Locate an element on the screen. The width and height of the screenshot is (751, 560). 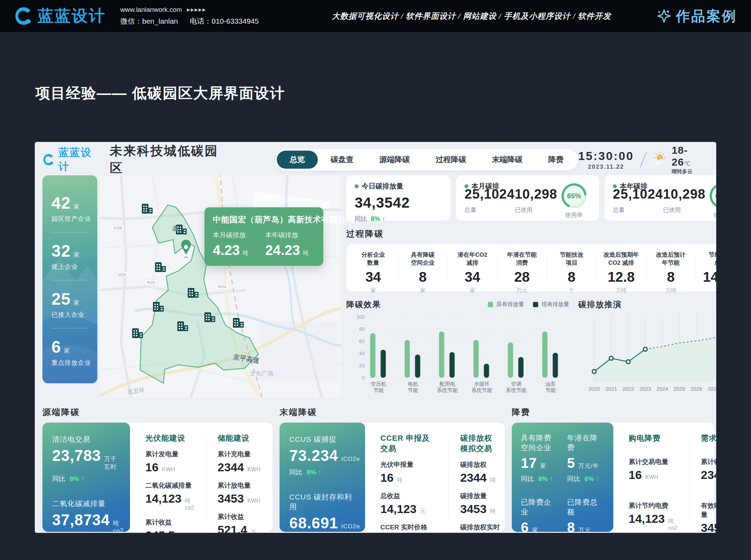
detail-unit: 吨 is located at coordinates (493, 511).